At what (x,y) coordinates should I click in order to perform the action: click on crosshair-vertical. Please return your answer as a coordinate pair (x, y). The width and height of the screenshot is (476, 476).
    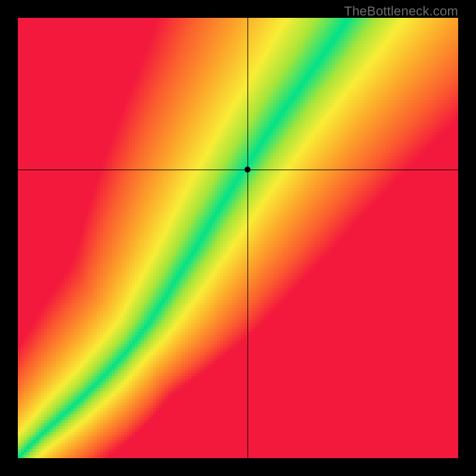
    Looking at the image, I should click on (248, 238).